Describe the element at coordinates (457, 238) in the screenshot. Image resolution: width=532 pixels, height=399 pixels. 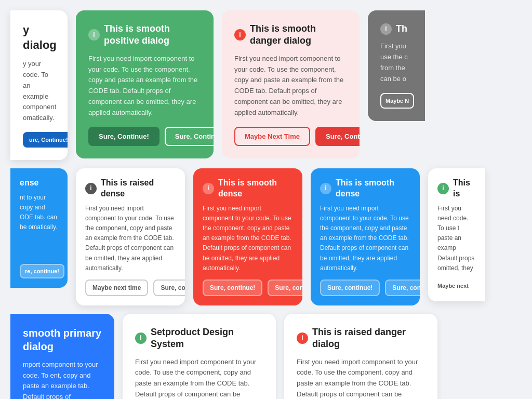
I see `card-body-green-partial: First you need code. To use t paste an e…` at that location.